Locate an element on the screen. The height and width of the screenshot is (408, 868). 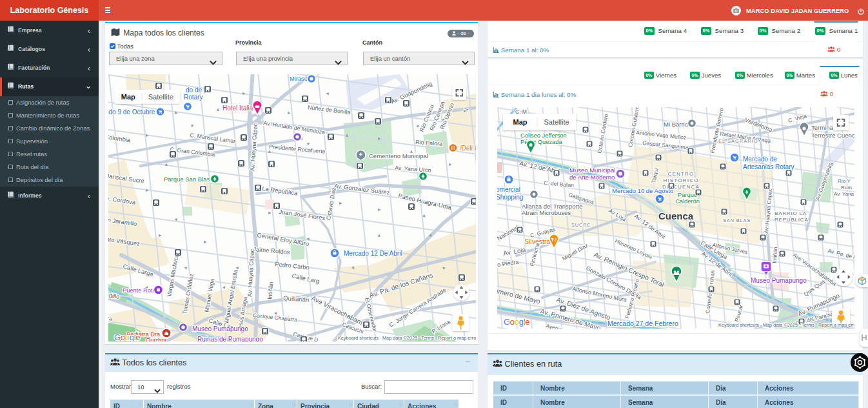
svg-text: Mirasol is located at coordinates (299, 79).